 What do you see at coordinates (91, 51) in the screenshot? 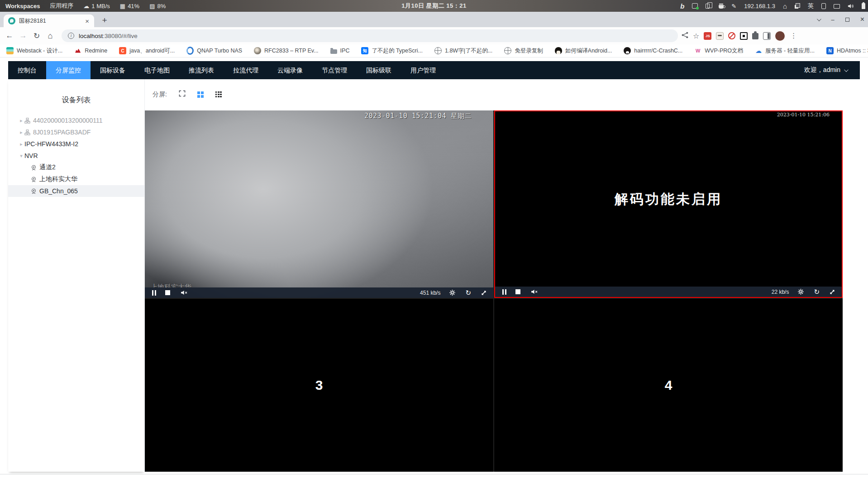
I see `bookmark: Redmine` at bounding box center [91, 51].